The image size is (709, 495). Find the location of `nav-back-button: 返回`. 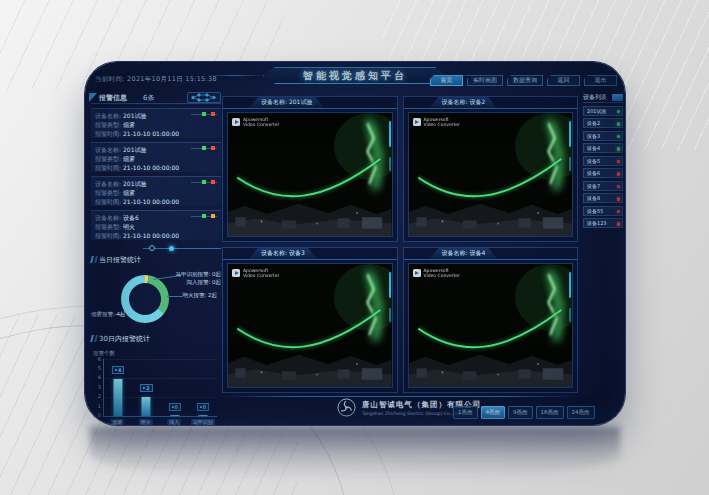

nav-back-button: 返回 is located at coordinates (564, 80).